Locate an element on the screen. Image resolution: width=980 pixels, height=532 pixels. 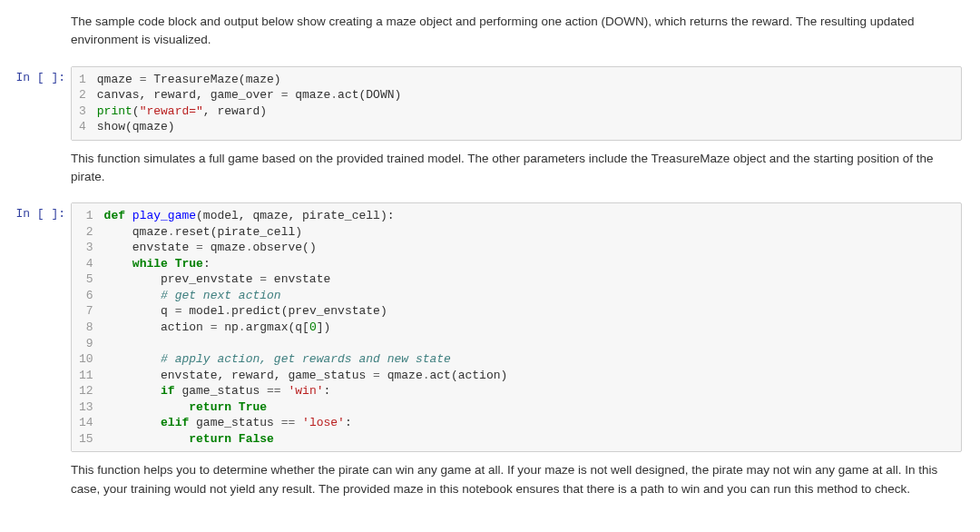
code-line: print("reward=", reward) is located at coordinates (525, 112).